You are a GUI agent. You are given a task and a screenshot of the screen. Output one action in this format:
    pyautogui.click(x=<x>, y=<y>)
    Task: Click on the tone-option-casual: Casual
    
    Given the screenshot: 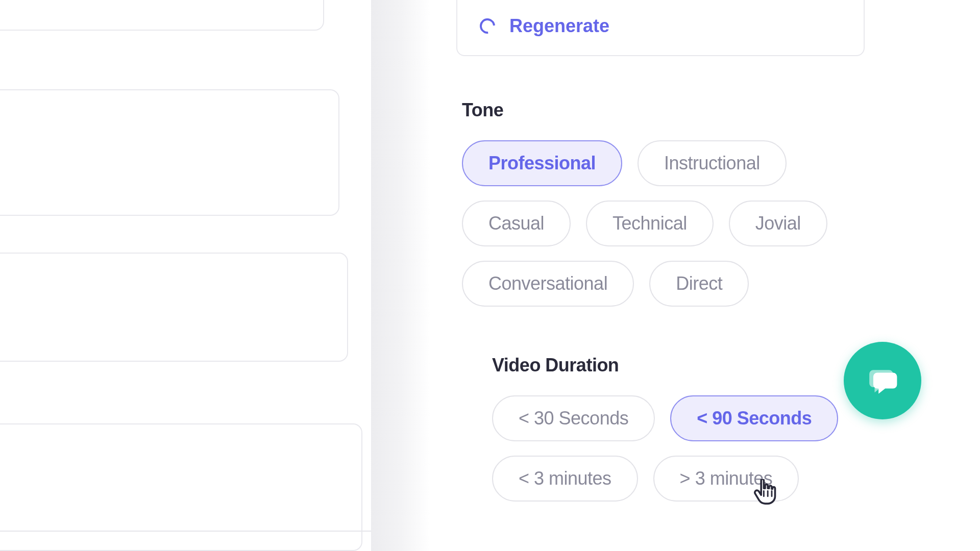 What is the action you would take?
    pyautogui.click(x=517, y=223)
    